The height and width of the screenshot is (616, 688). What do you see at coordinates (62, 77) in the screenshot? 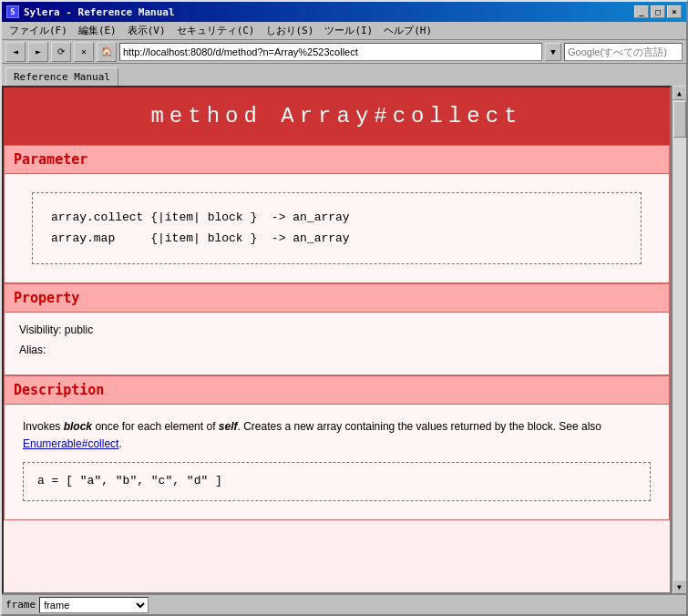
I see `tab-reference-manual: Reference Manual` at bounding box center [62, 77].